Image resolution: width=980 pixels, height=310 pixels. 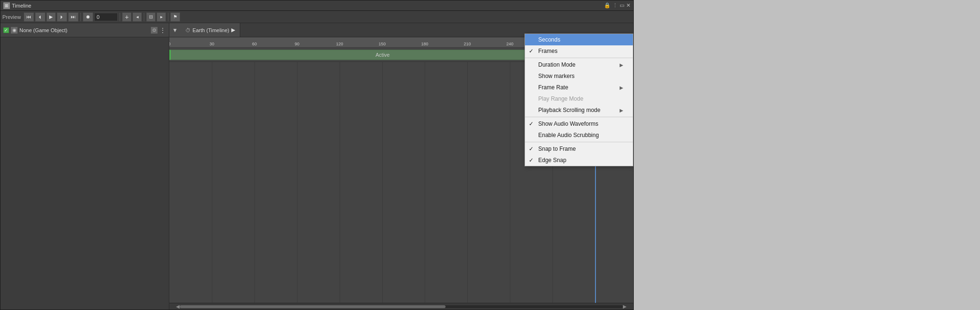 I want to click on menu-label-seconds: Seconds, so click(x=550, y=40).